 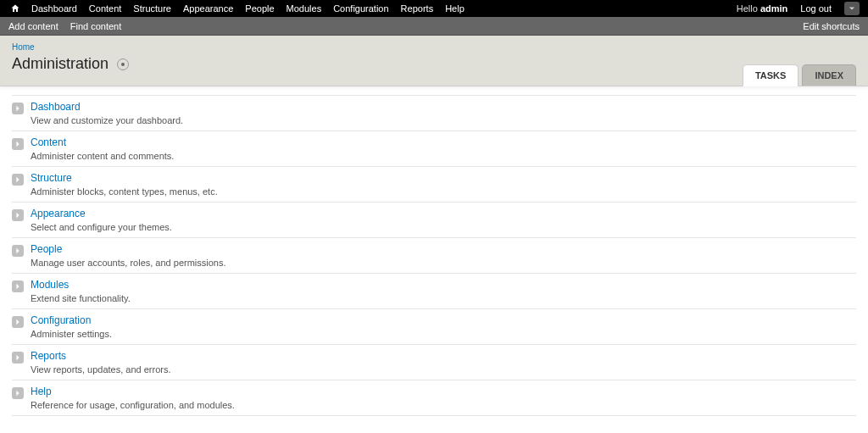 I want to click on tab-index: INDEX, so click(x=829, y=75).